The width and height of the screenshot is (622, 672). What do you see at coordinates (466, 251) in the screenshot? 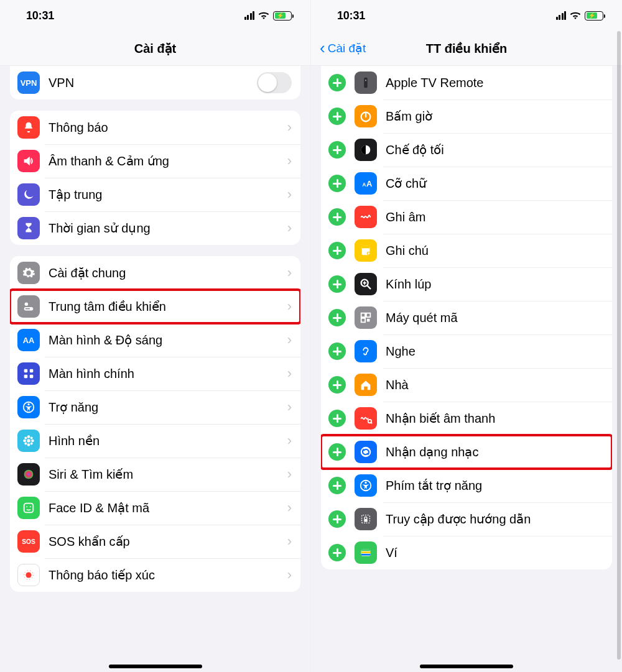
I see `control-ghi-ch-: Ghi chú` at bounding box center [466, 251].